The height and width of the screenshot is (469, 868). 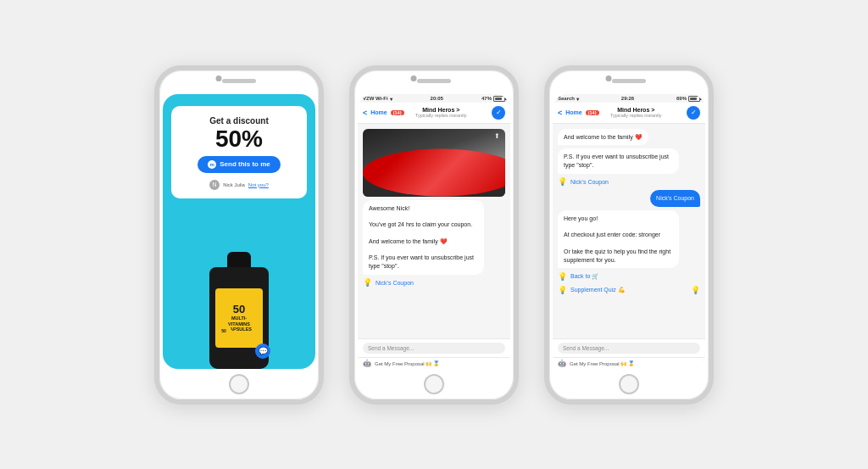 I want to click on coupon-link-3a: Nick's Coupon, so click(x=590, y=181).